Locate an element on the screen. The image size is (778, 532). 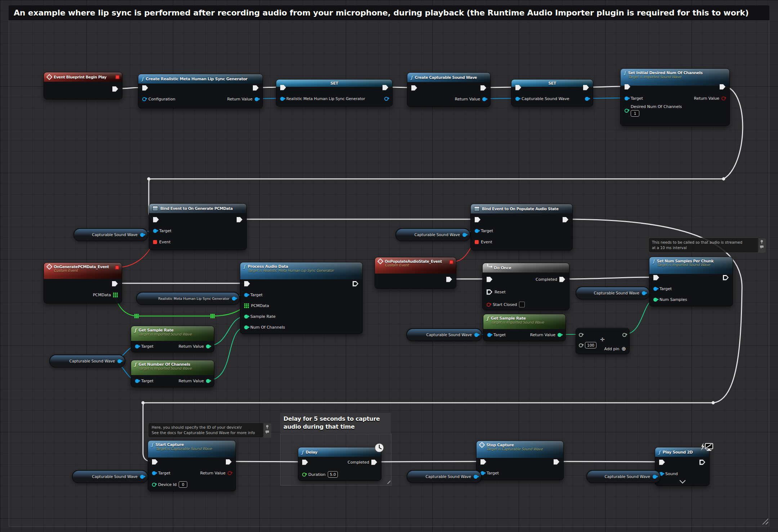
node-process-audio-data: ƒ Process Audio Data Target is Realistic… is located at coordinates (301, 298).